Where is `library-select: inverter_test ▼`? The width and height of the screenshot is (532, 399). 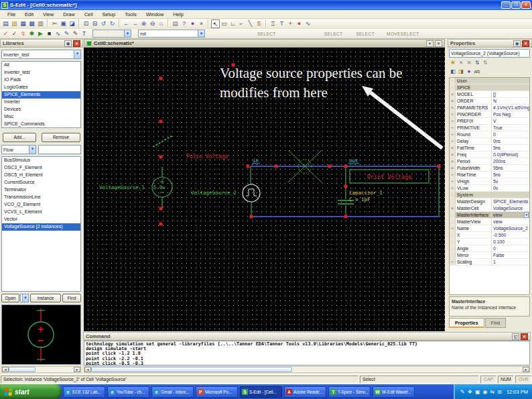
library-select: inverter_test ▼ is located at coordinates (42, 54).